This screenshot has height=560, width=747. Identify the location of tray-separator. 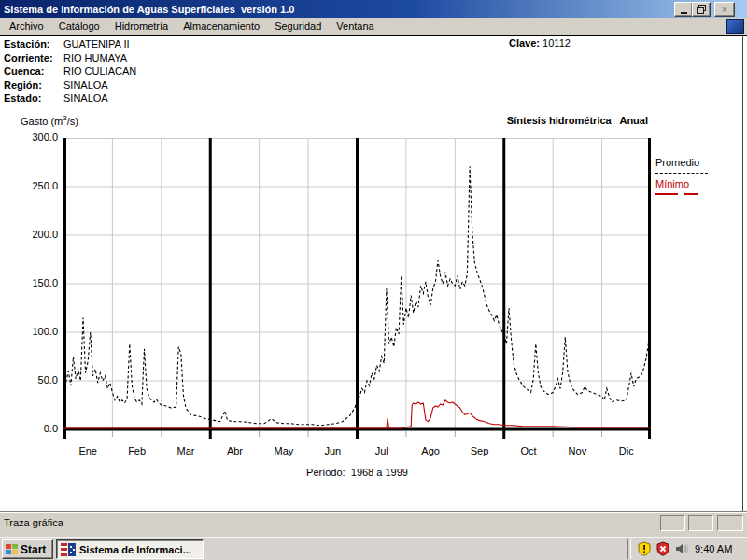
(629, 549).